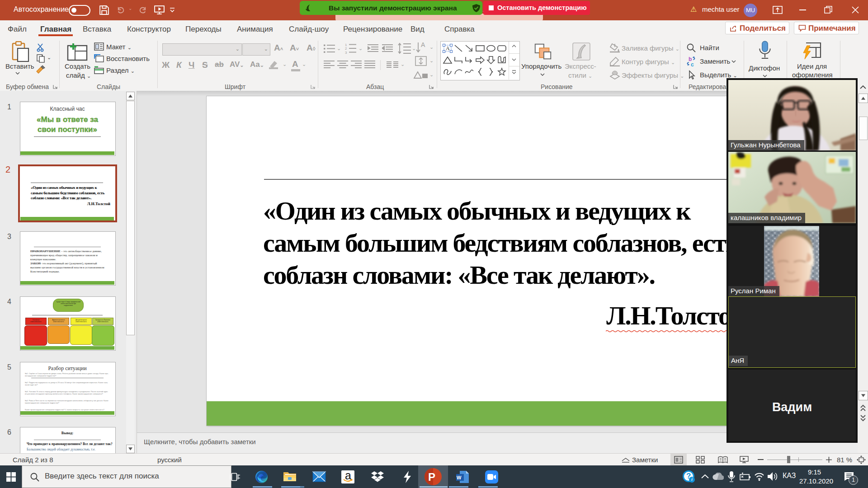 The height and width of the screenshot is (488, 868). I want to click on svg-text: 2, so click(346, 49).